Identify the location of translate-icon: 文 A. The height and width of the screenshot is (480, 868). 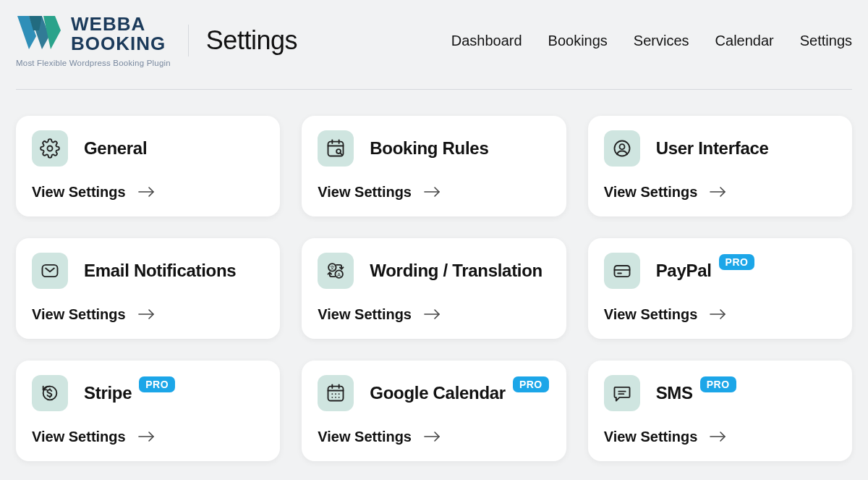
(336, 271).